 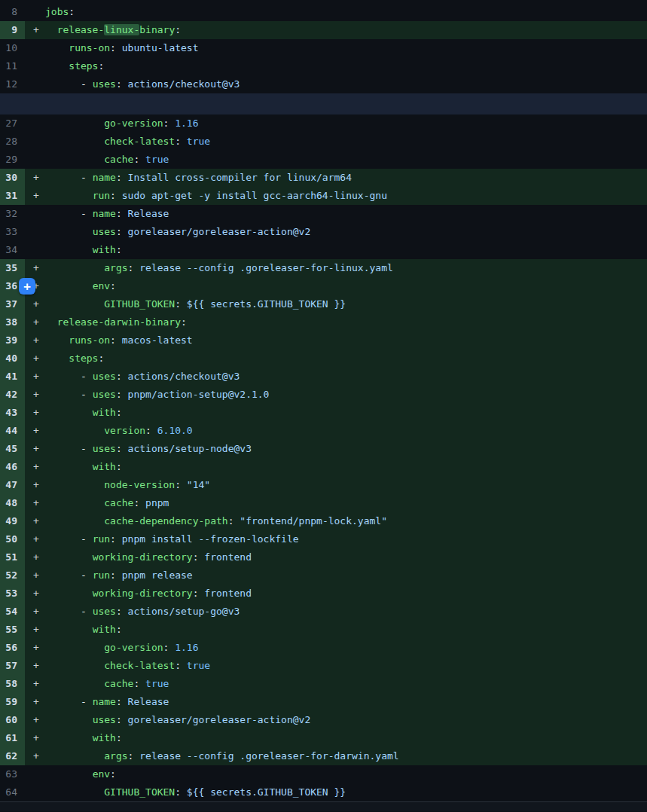 What do you see at coordinates (12, 648) in the screenshot?
I see `line-number: 56` at bounding box center [12, 648].